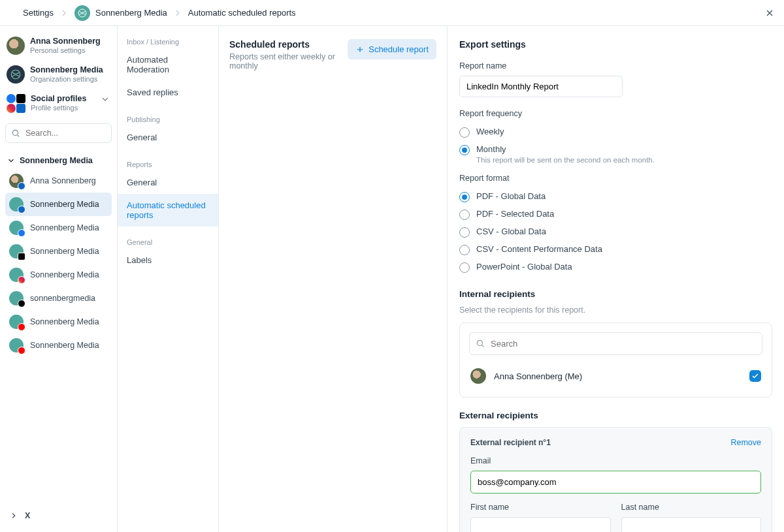  What do you see at coordinates (59, 133) in the screenshot?
I see `search-input` at bounding box center [59, 133].